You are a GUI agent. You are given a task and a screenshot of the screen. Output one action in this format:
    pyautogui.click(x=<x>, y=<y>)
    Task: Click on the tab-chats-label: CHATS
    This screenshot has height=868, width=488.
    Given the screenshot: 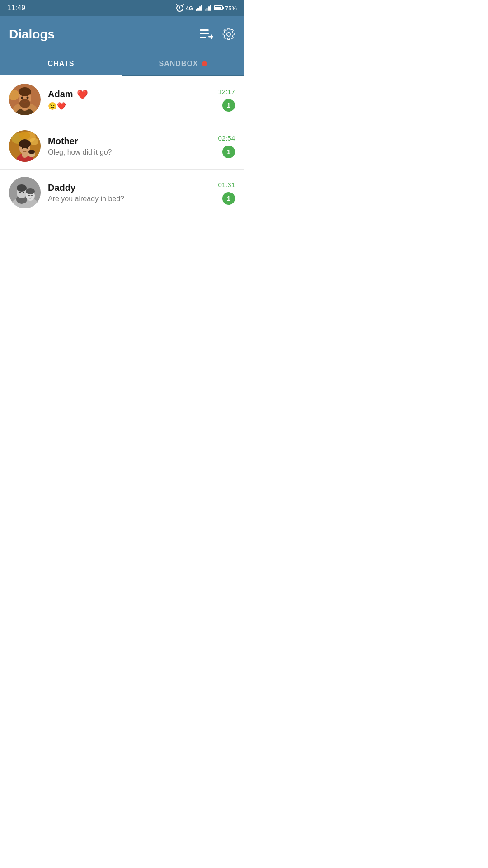 What is the action you would take?
    pyautogui.click(x=61, y=63)
    